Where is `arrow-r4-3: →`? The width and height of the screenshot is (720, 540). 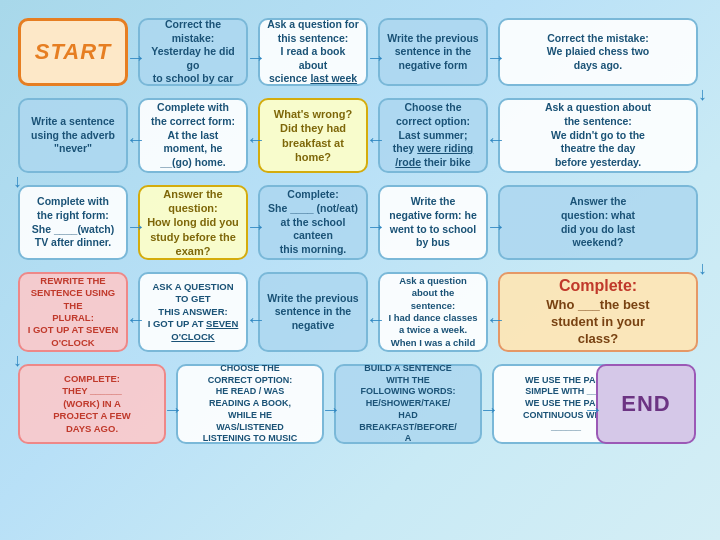 arrow-r4-3: → is located at coordinates (376, 320).